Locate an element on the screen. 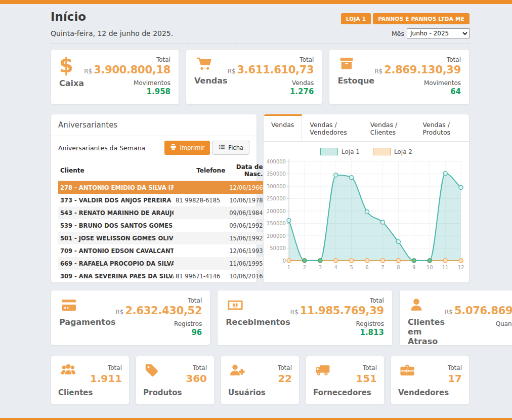  tab-vendas: Vendas is located at coordinates (283, 128).